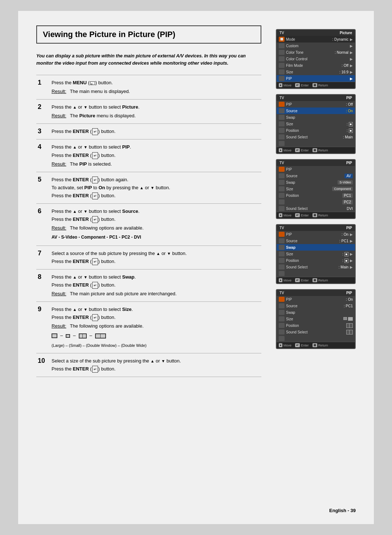  Describe the element at coordinates (314, 137) in the screenshot. I see `menu-label-sound: Sound Select` at that location.